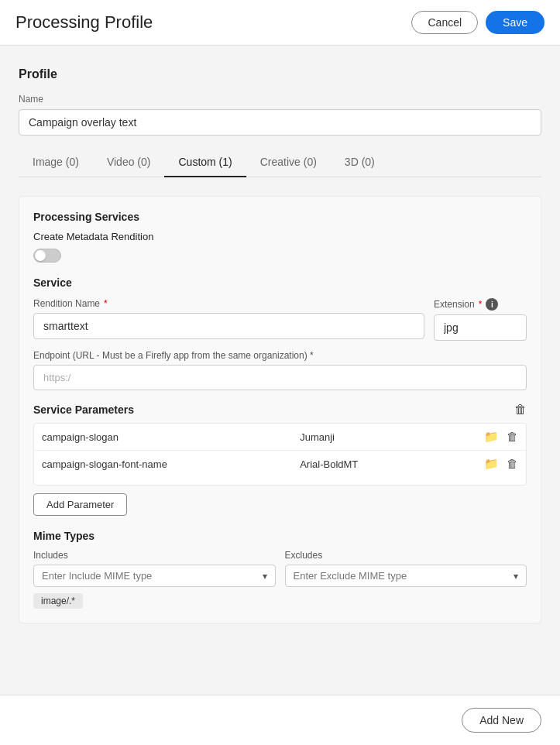  I want to click on param-key-1: campaign-slogan-font-name, so click(163, 465).